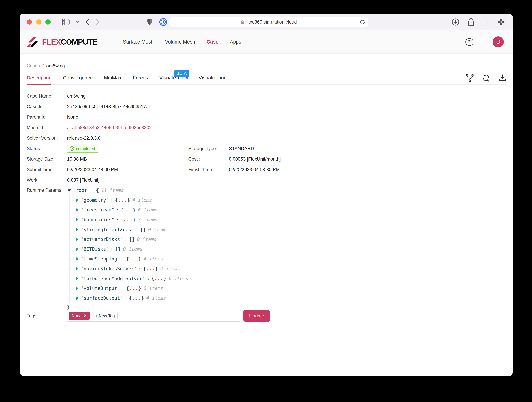 This screenshot has height=402, width=532. I want to click on json-tree-row: "actuatorDisks" : [ ] 0 items, so click(132, 239).